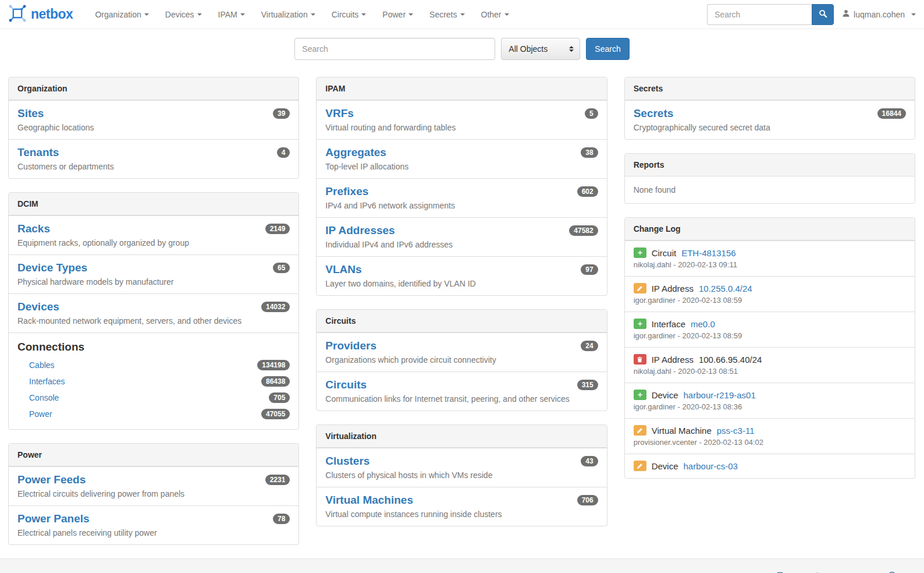  I want to click on list-item: Prefixes 602 IPv4 and IPv6 network assig…, so click(461, 198).